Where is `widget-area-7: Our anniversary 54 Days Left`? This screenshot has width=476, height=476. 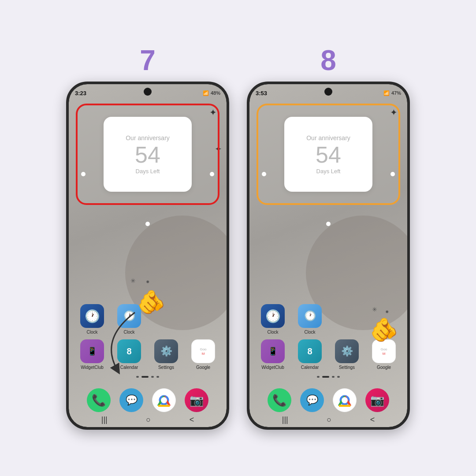 widget-area-7: Our anniversary 54 Days Left is located at coordinates (148, 154).